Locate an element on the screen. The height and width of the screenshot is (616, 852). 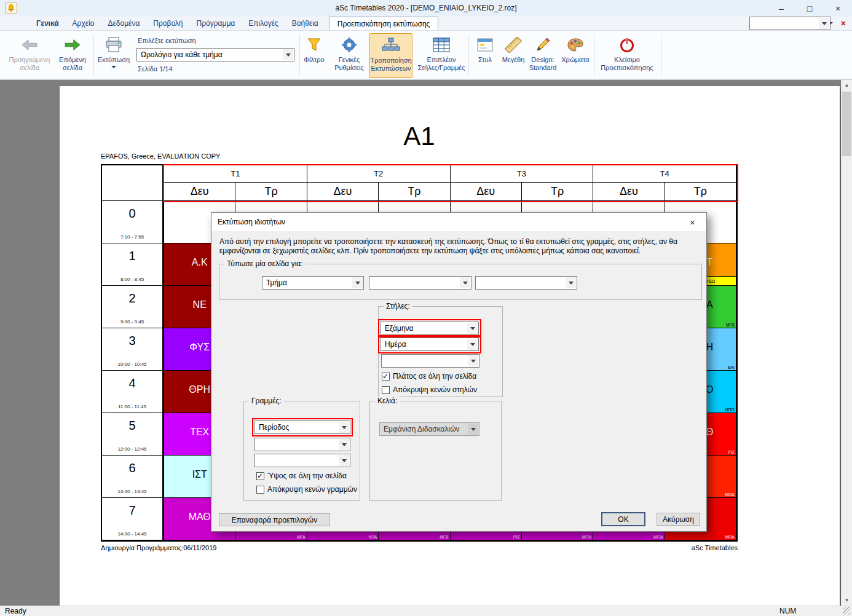
filter-button: Φίλτρο is located at coordinates (314, 50).